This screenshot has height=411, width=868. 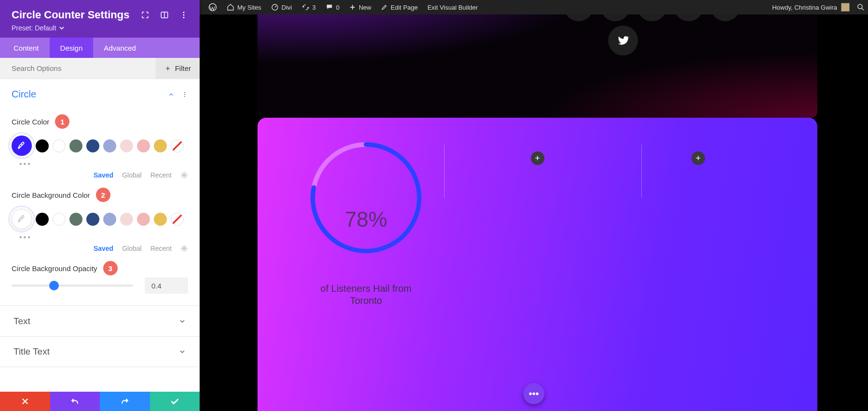 What do you see at coordinates (213, 7) in the screenshot?
I see `wordpress-icon` at bounding box center [213, 7].